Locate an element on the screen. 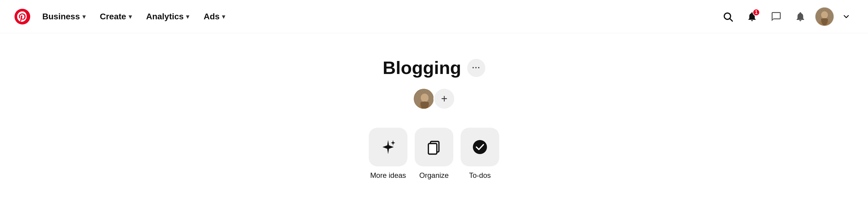 This screenshot has width=868, height=218. search-button is located at coordinates (728, 17).